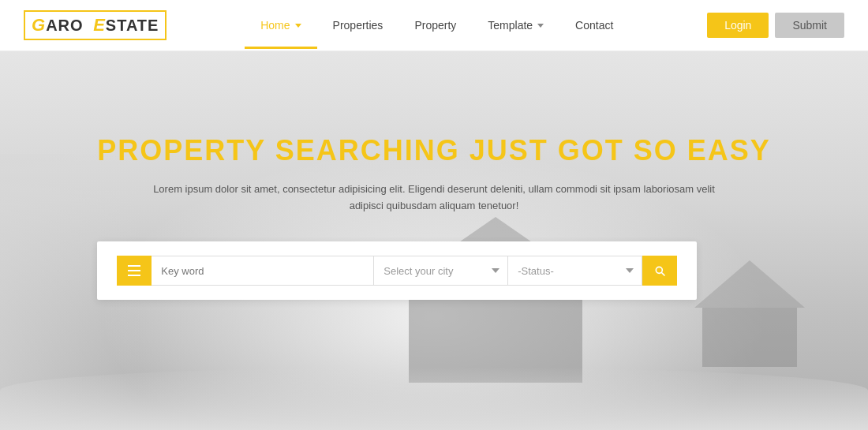  I want to click on logo-g: G, so click(39, 25).